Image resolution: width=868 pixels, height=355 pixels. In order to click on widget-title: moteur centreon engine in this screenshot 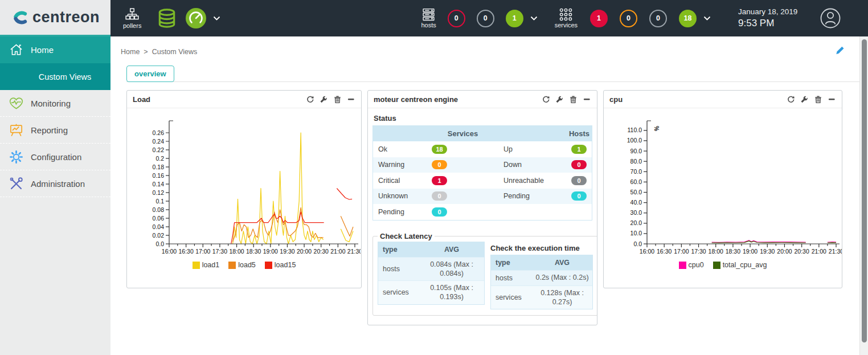, I will do `click(416, 99)`.